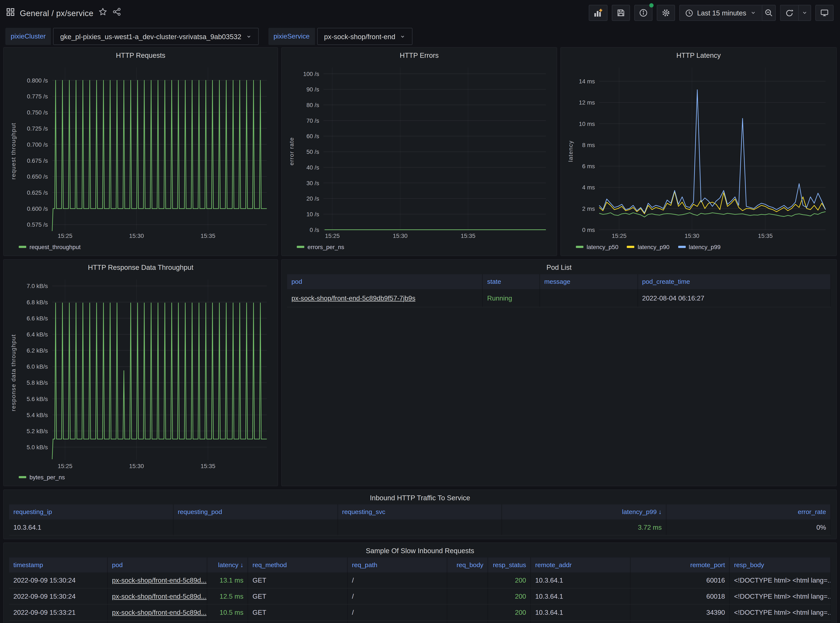  I want to click on kiosk-mode-button, so click(825, 13).